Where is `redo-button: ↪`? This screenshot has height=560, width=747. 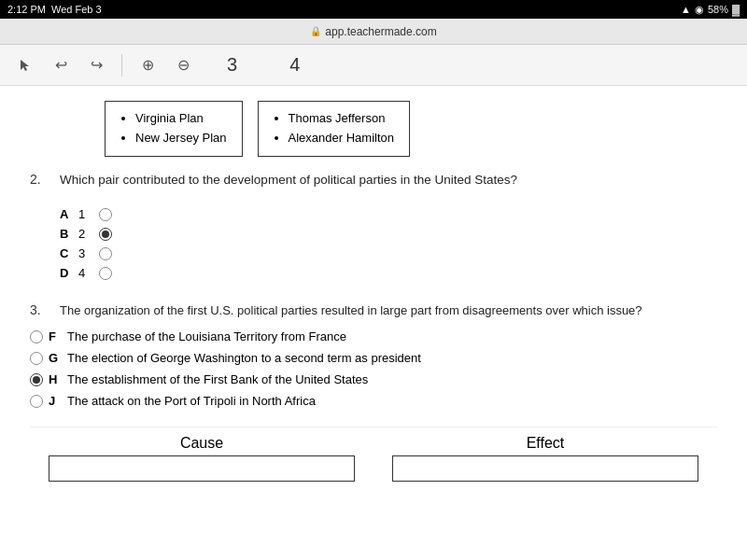
redo-button: ↪ is located at coordinates (96, 65).